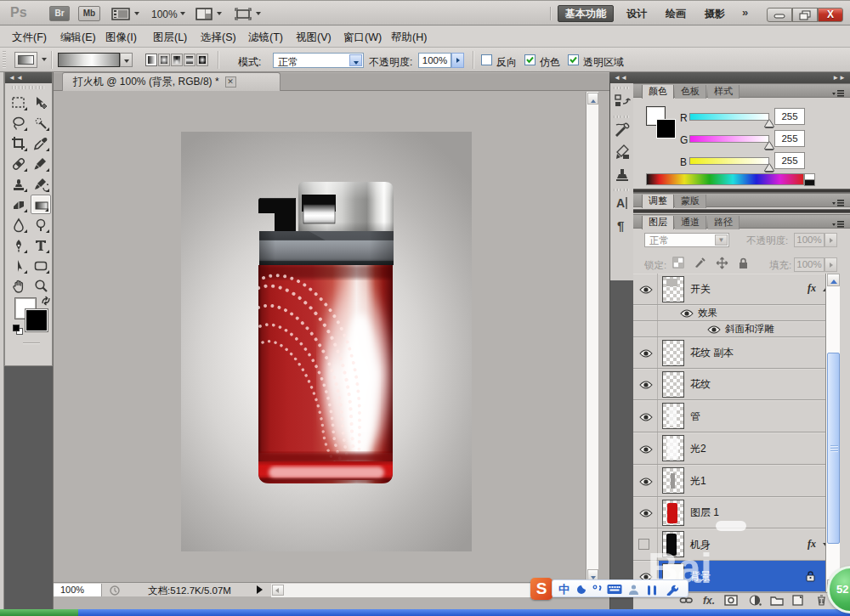  What do you see at coordinates (190, 59) in the screenshot?
I see `reflected-gradient-button` at bounding box center [190, 59].